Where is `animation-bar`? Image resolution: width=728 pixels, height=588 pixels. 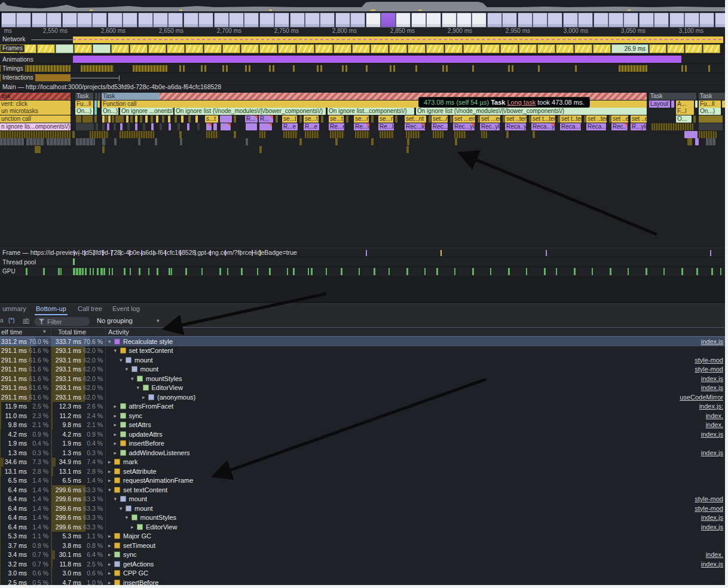 animation-bar is located at coordinates (377, 59).